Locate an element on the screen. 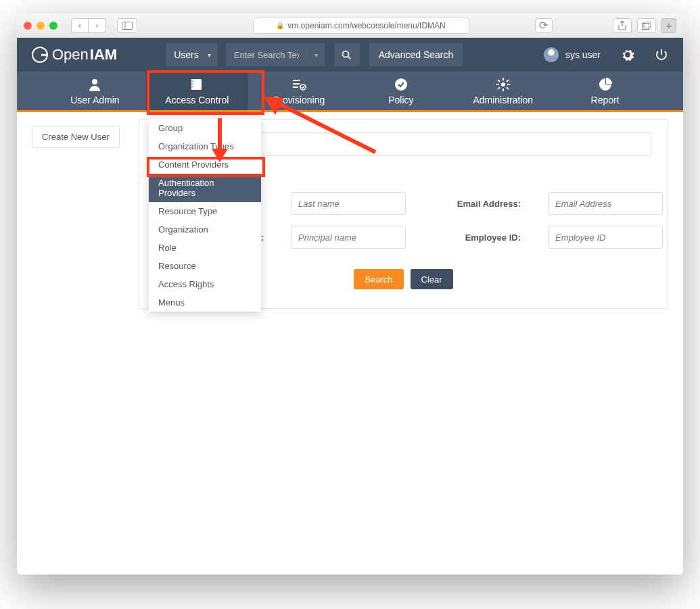  employee-input is located at coordinates (605, 237).